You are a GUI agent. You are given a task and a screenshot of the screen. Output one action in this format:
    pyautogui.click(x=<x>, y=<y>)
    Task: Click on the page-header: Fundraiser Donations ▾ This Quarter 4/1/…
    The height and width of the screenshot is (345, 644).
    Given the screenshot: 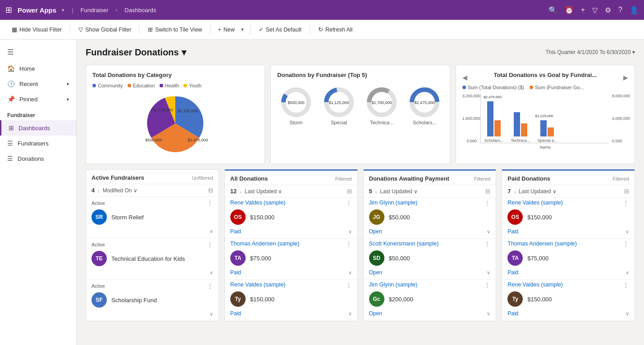 What is the action you would take?
    pyautogui.click(x=361, y=52)
    